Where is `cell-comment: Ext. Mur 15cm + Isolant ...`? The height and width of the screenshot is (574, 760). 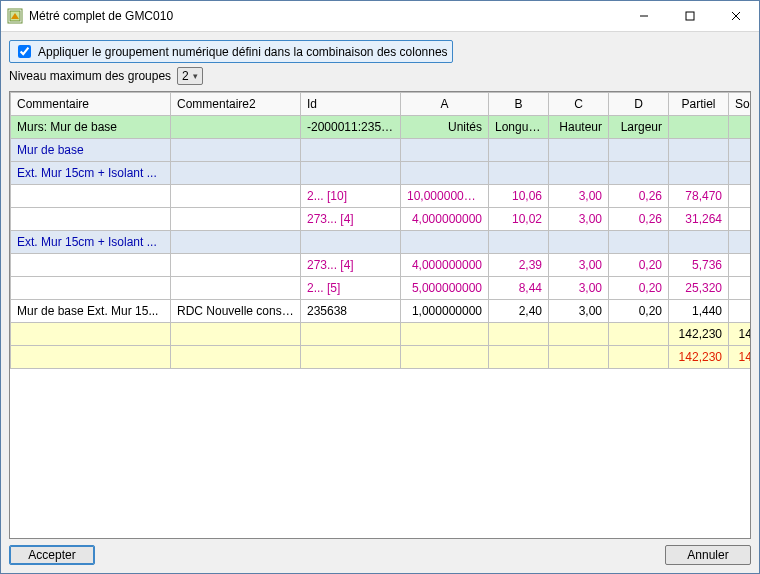 cell-comment: Ext. Mur 15cm + Isolant ... is located at coordinates (91, 242).